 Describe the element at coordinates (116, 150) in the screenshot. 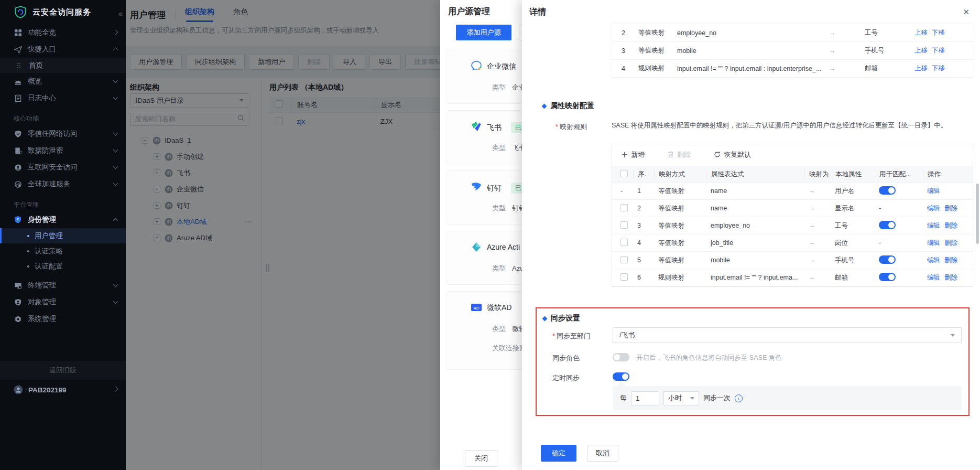

I see `chevron-down-icon` at that location.